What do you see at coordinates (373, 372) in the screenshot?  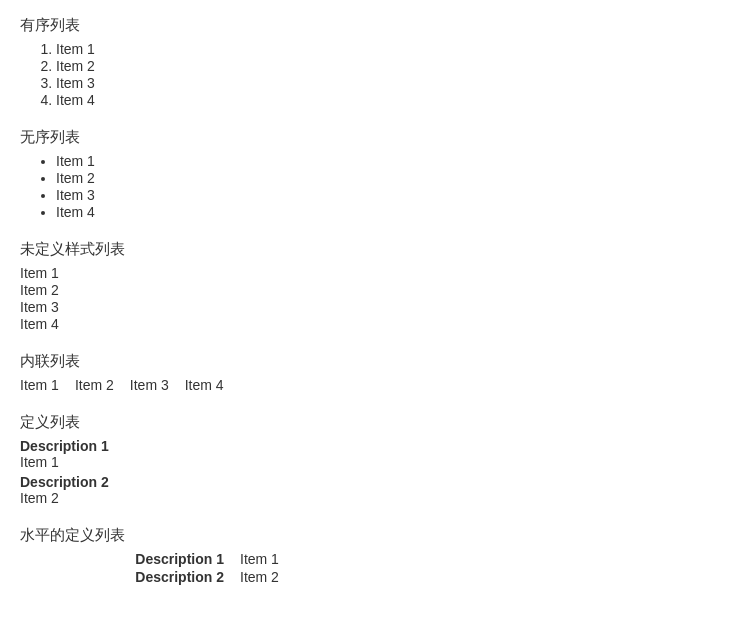 I see `inline-list-section: 内联列表 Item 1Item 2Item 3Item 4` at bounding box center [373, 372].